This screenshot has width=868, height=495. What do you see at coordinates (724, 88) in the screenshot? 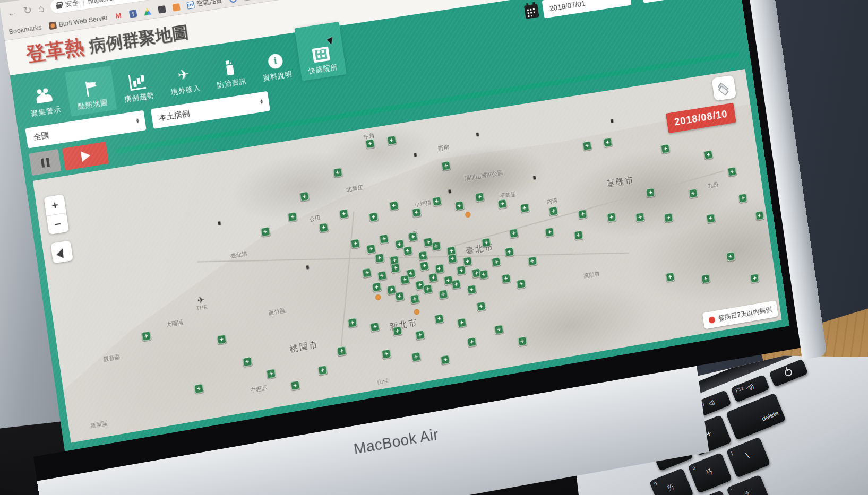
I see `layers-button` at bounding box center [724, 88].